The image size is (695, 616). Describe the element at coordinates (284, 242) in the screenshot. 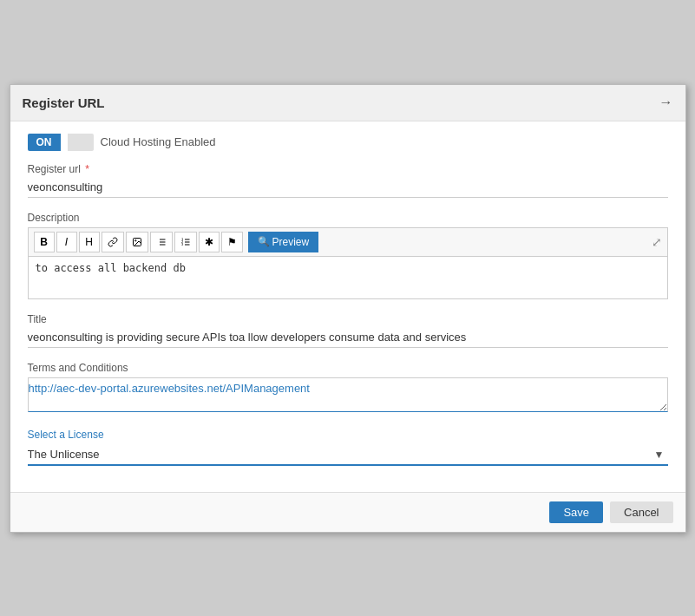

I see `preview-button: 🔍 Preview` at that location.